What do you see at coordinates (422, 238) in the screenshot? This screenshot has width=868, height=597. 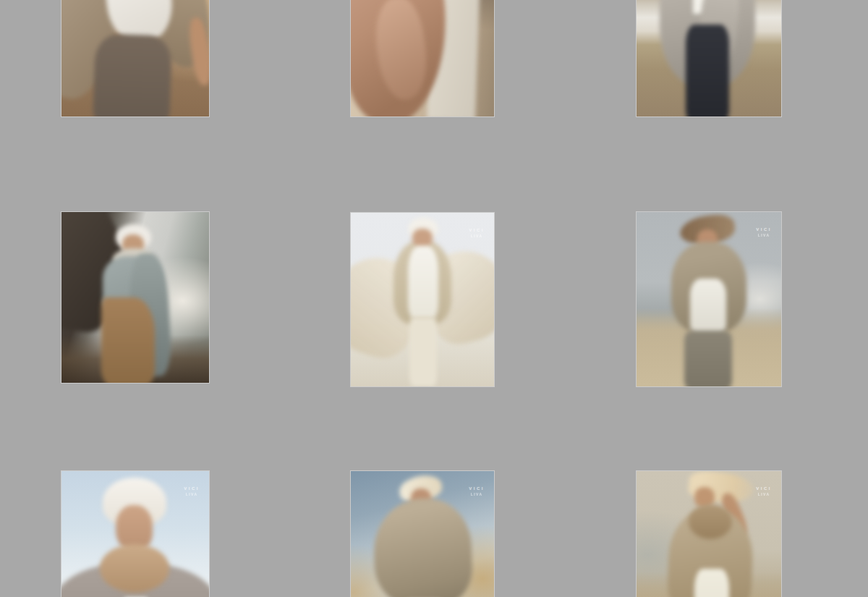 I see `photo5-face` at bounding box center [422, 238].